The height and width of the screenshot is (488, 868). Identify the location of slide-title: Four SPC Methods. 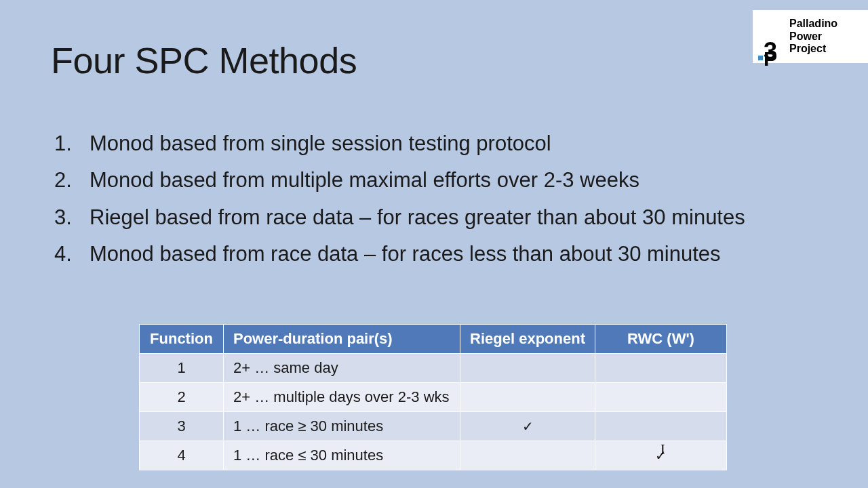
(203, 60).